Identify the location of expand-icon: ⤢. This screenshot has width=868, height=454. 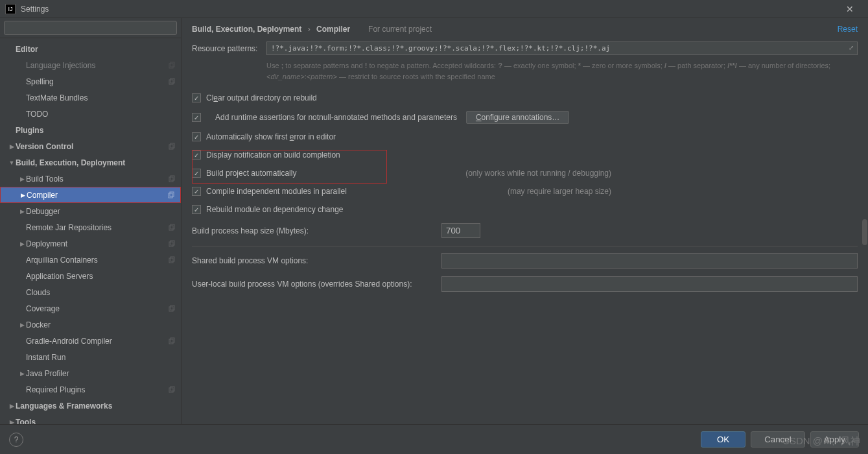
(851, 48).